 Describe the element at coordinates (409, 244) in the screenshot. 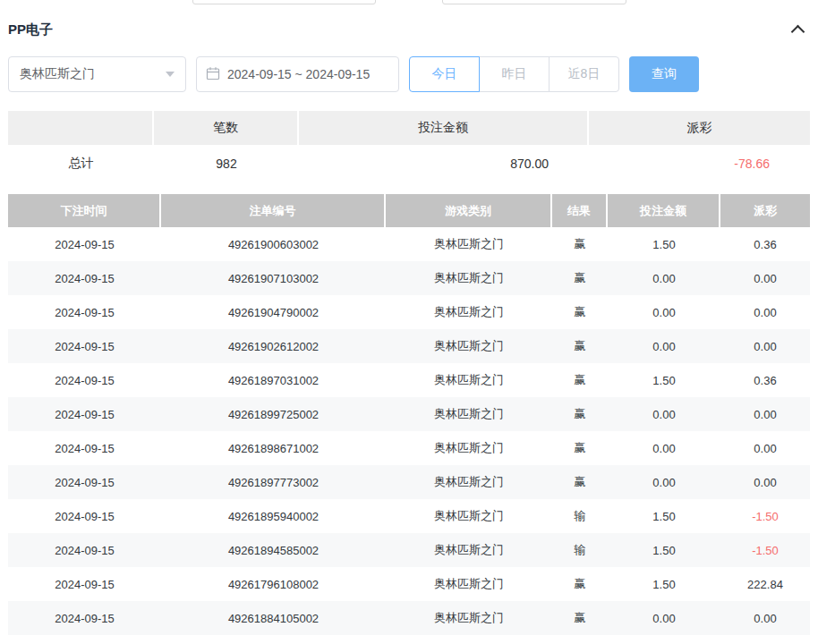

I see `table-row: 2024-09-15 49261900603002 奥林匹斯之门 赢 1.50 …` at that location.